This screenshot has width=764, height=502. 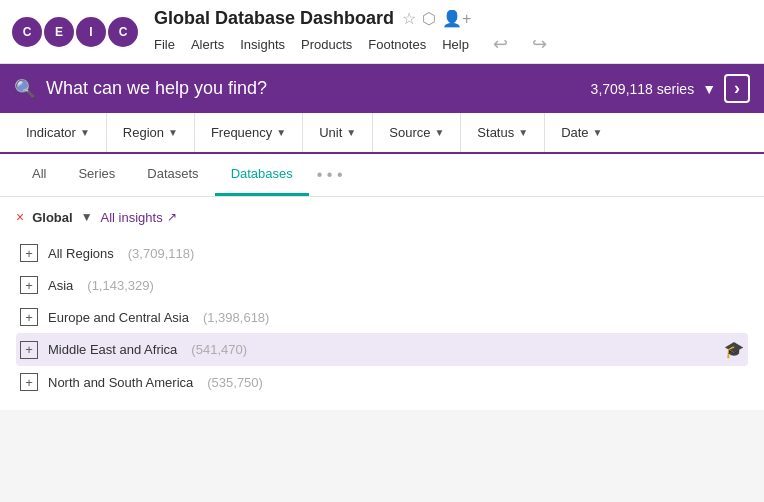 What do you see at coordinates (25, 89) in the screenshot?
I see `search-icon: 🔍` at bounding box center [25, 89].